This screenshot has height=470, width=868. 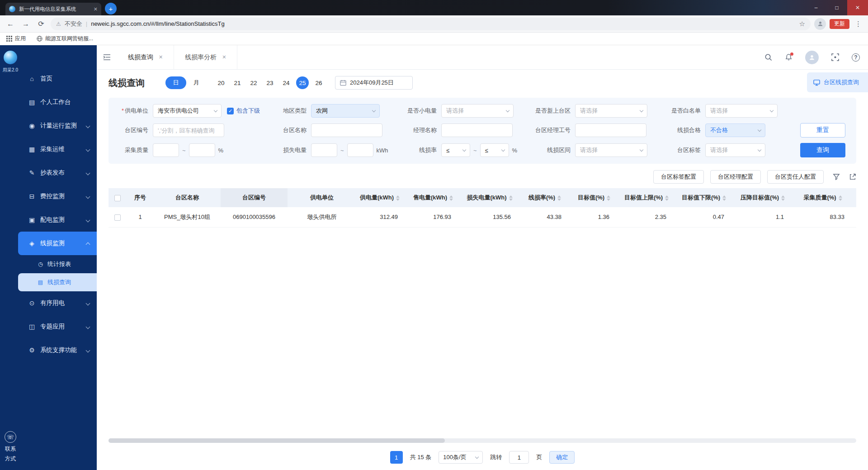 What do you see at coordinates (823, 150) in the screenshot?
I see `query-button: 查询` at bounding box center [823, 150].